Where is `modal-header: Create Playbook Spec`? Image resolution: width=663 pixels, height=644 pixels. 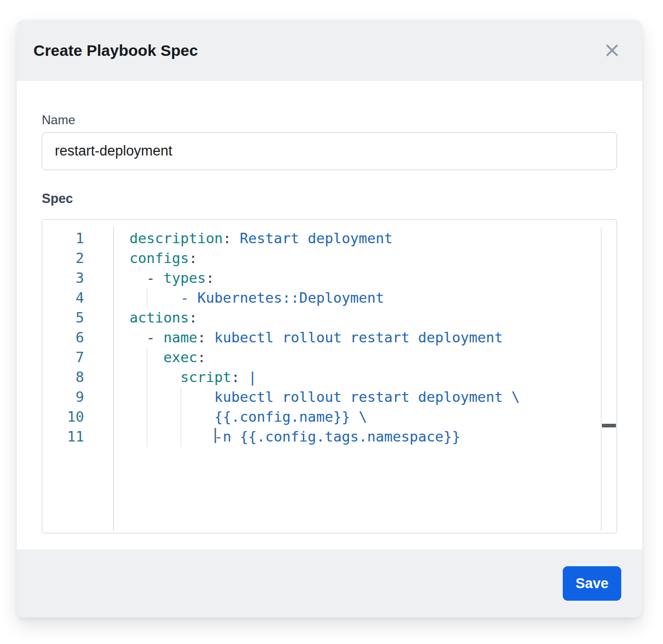
modal-header: Create Playbook Spec is located at coordinates (329, 50).